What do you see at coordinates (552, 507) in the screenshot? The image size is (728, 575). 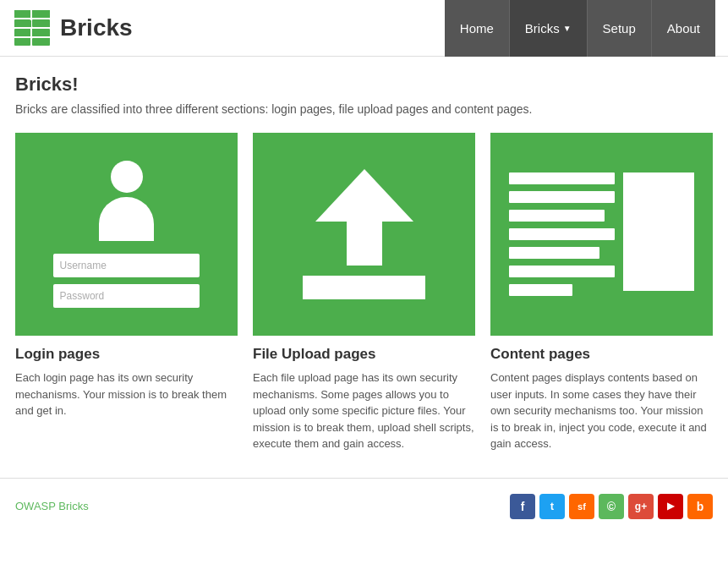 I see `social-twitter: t` at bounding box center [552, 507].